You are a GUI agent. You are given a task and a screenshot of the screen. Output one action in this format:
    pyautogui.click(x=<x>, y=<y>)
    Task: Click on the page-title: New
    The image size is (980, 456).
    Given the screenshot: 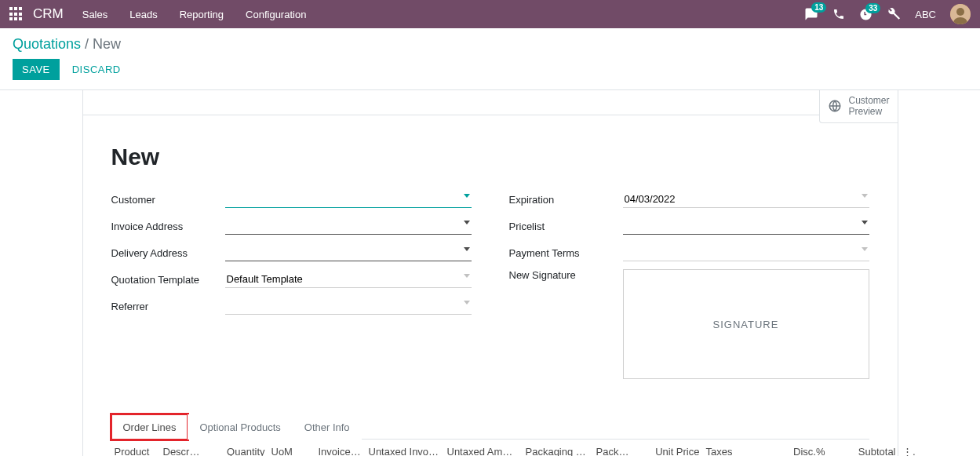 What is the action you would take?
    pyautogui.click(x=490, y=152)
    